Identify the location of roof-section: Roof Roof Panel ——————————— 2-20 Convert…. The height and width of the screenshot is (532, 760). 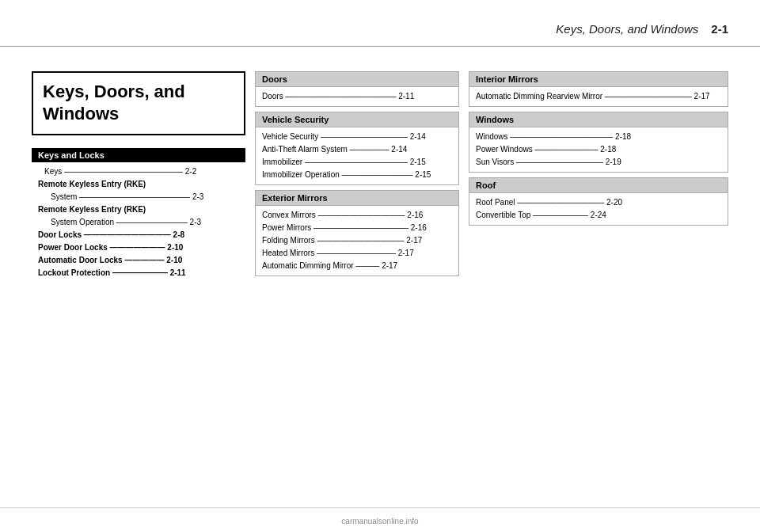
(598, 201).